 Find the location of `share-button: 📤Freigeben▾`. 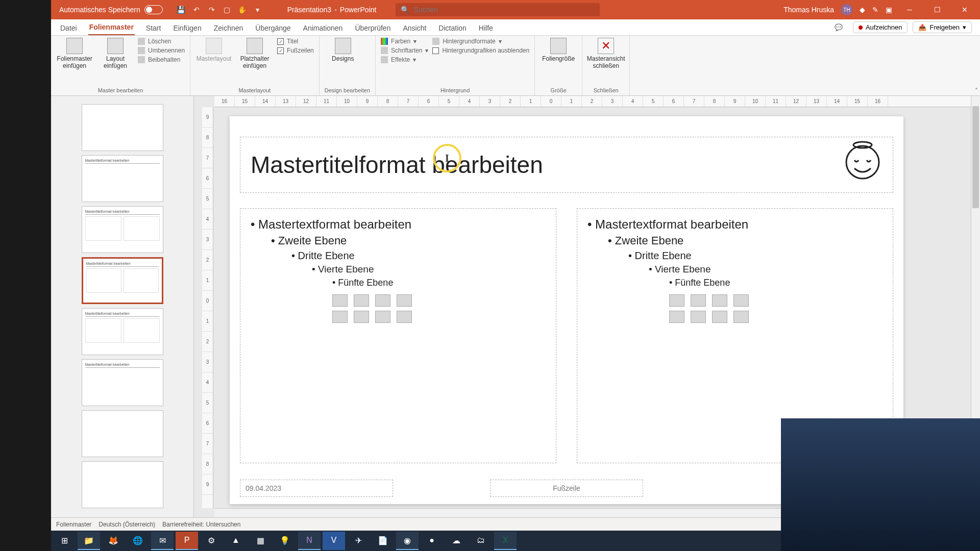

share-button: 📤Freigeben▾ is located at coordinates (942, 28).